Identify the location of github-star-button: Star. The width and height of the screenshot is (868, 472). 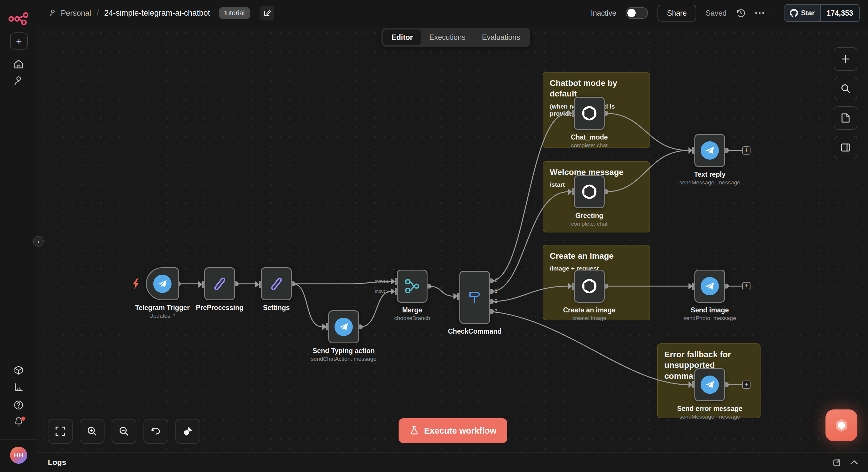
(802, 13).